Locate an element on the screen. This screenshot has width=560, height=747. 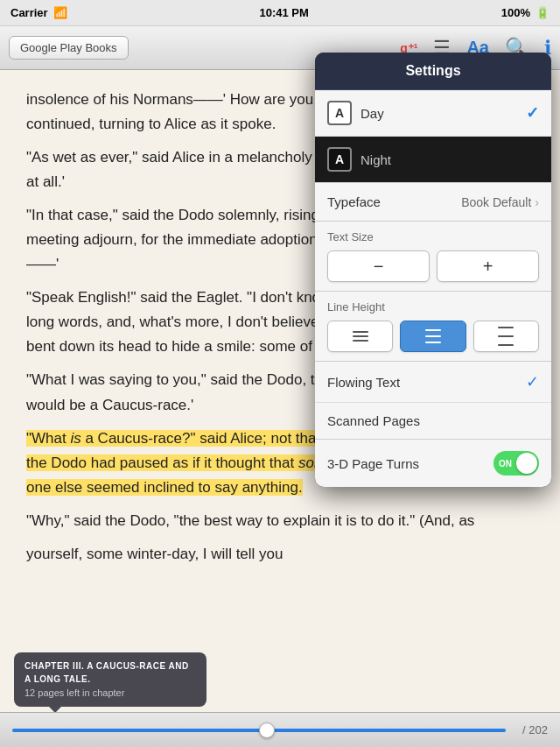
page-turns-label: 3-D Page Turns is located at coordinates (410, 464).